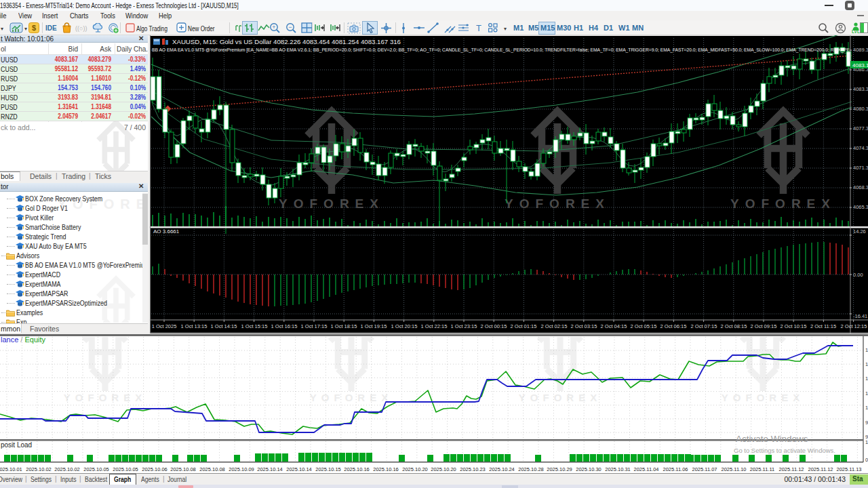 This screenshot has height=488, width=868. What do you see at coordinates (861, 187) in the screenshot?
I see `svg-text: 4068.3` at bounding box center [861, 187].